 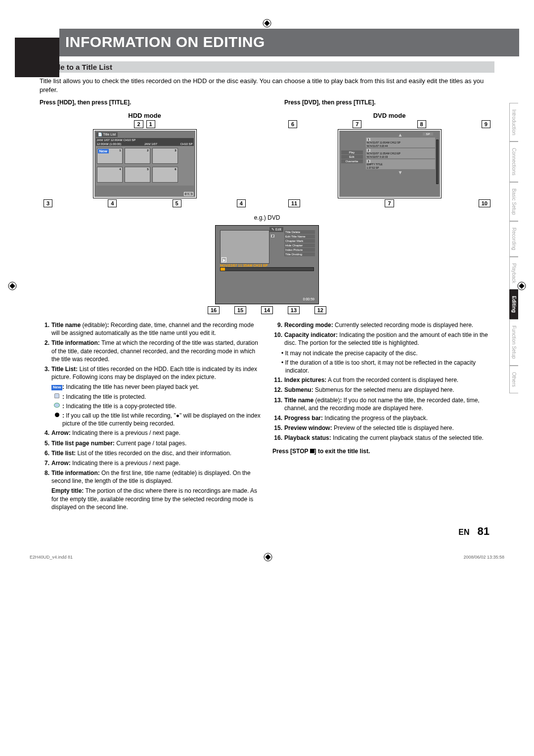 I want to click on callout-box: 13, so click(x=294, y=310).